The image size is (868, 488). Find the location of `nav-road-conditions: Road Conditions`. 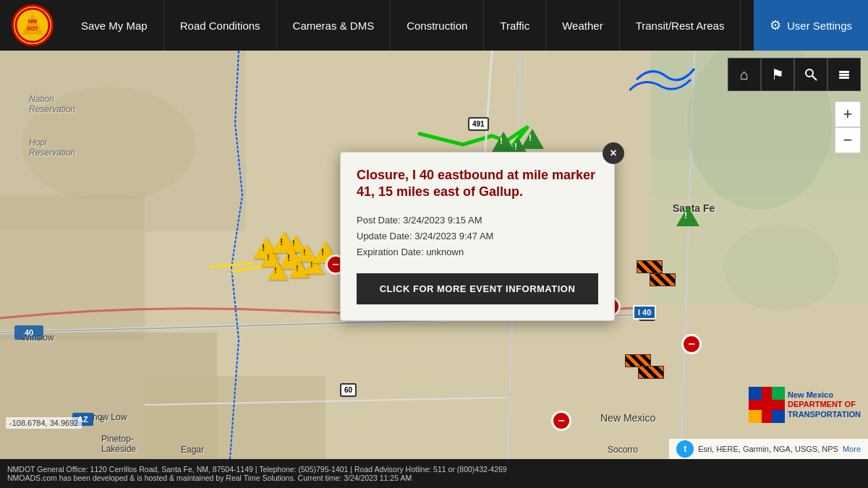

nav-road-conditions: Road Conditions is located at coordinates (221, 25).